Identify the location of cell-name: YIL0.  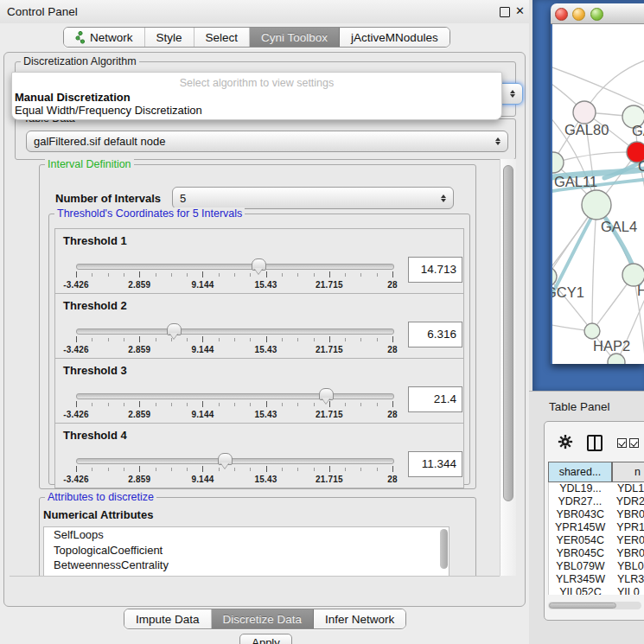
(628, 590).